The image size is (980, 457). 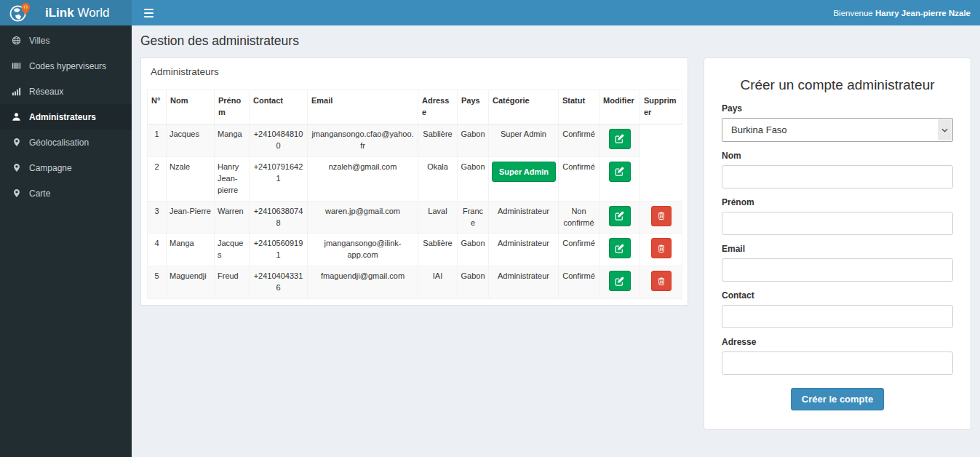 I want to click on welcome-prefix: Bienvenue, so click(x=854, y=13).